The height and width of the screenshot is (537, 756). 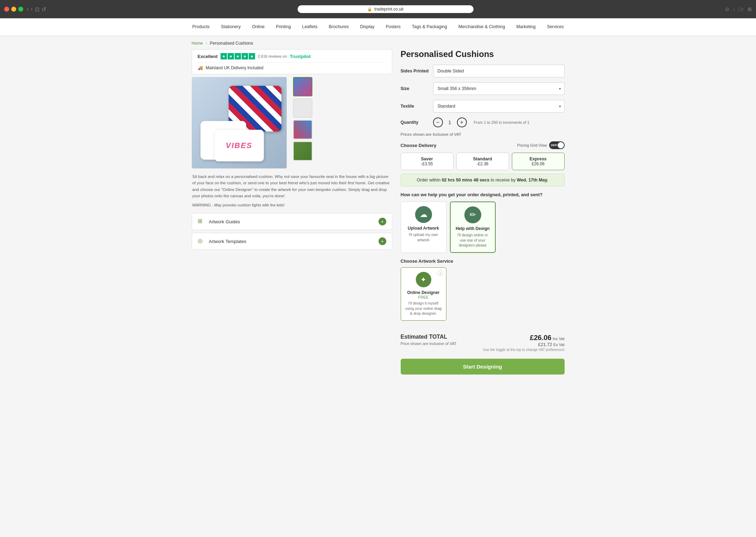 What do you see at coordinates (14, 9) in the screenshot?
I see `traffic-lights` at bounding box center [14, 9].